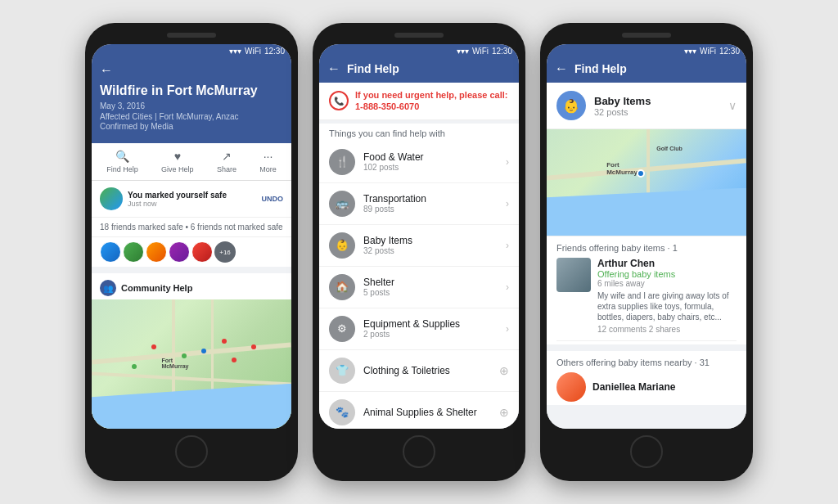 The width and height of the screenshot is (838, 504). Describe the element at coordinates (622, 169) in the screenshot. I see `map-city-label-3: FortMcMurray` at that location.